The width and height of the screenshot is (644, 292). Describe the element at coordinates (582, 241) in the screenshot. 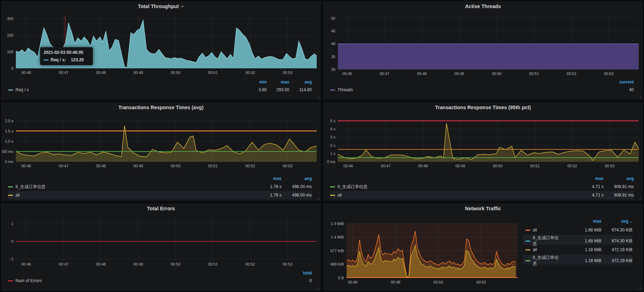

I see `legend-max-value: 1.68 MiB` at that location.